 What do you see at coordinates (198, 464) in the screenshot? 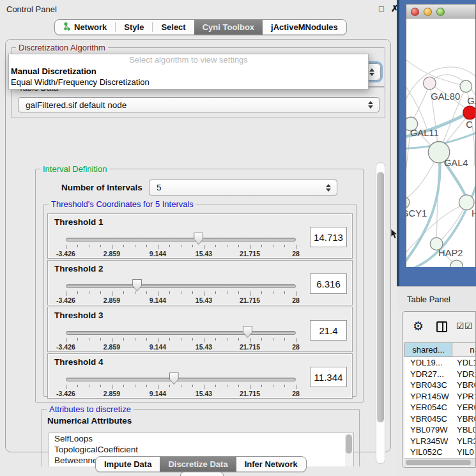
I see `tab-discretize-data: Discretize Data` at bounding box center [198, 464].